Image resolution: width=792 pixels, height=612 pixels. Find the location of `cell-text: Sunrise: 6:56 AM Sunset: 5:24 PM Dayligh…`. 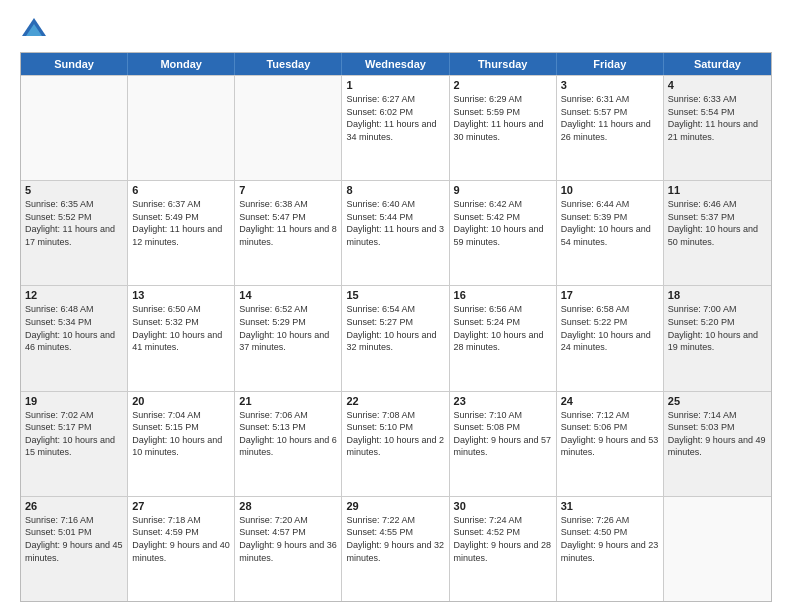

cell-text: Sunrise: 6:56 AM Sunset: 5:24 PM Dayligh… is located at coordinates (503, 328).